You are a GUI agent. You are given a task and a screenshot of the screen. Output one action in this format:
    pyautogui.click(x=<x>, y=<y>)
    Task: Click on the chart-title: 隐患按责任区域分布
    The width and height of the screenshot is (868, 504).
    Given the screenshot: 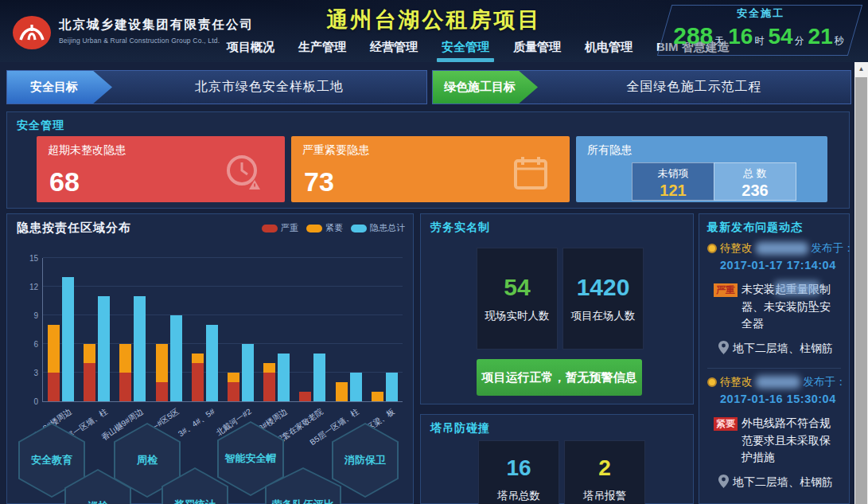 What is the action you would take?
    pyautogui.click(x=74, y=228)
    